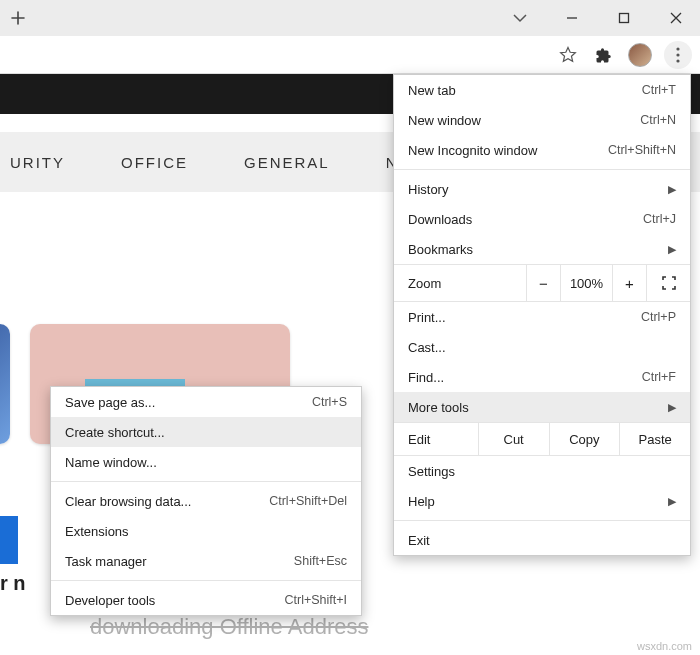 The width and height of the screenshot is (700, 655). Describe the element at coordinates (543, 283) in the screenshot. I see `zoom-out-button: −` at that location.